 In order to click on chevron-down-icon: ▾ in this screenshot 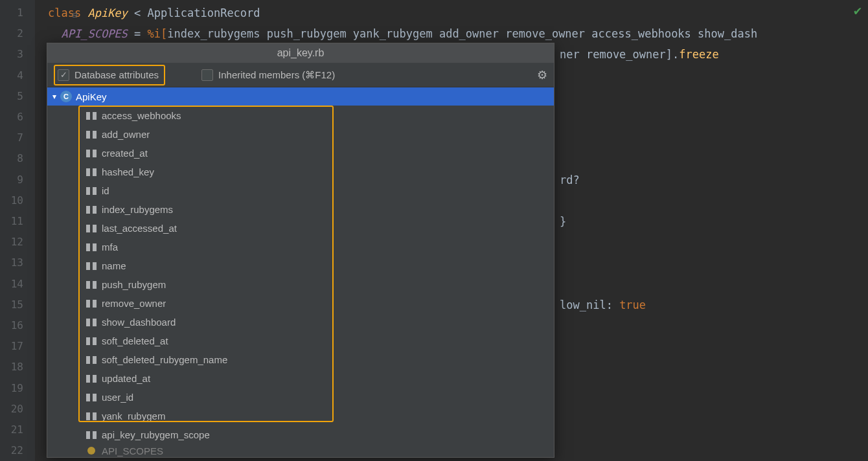, I will do `click(54, 96)`.